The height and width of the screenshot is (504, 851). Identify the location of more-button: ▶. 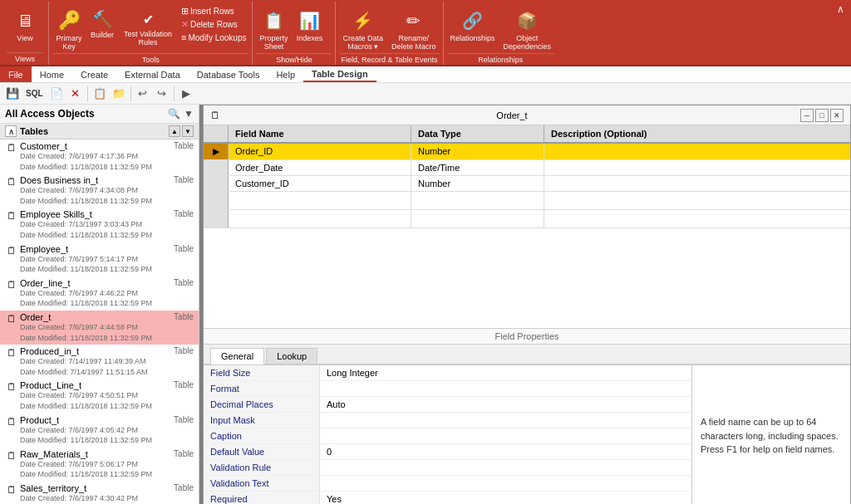
(186, 94).